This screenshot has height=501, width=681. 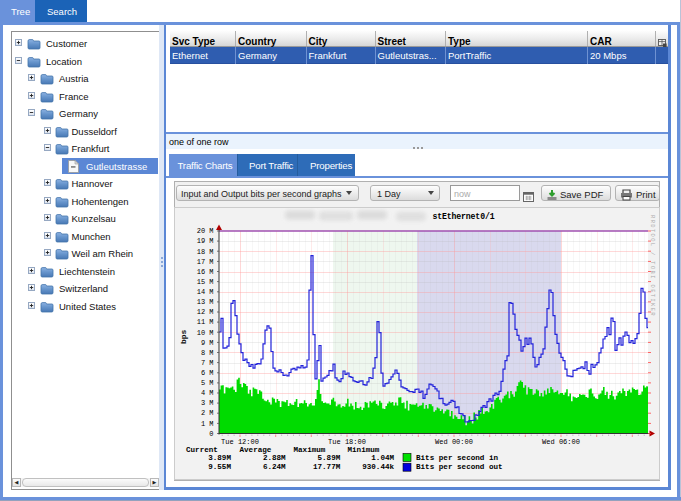 I want to click on svg-text: 9 M, so click(x=208, y=343).